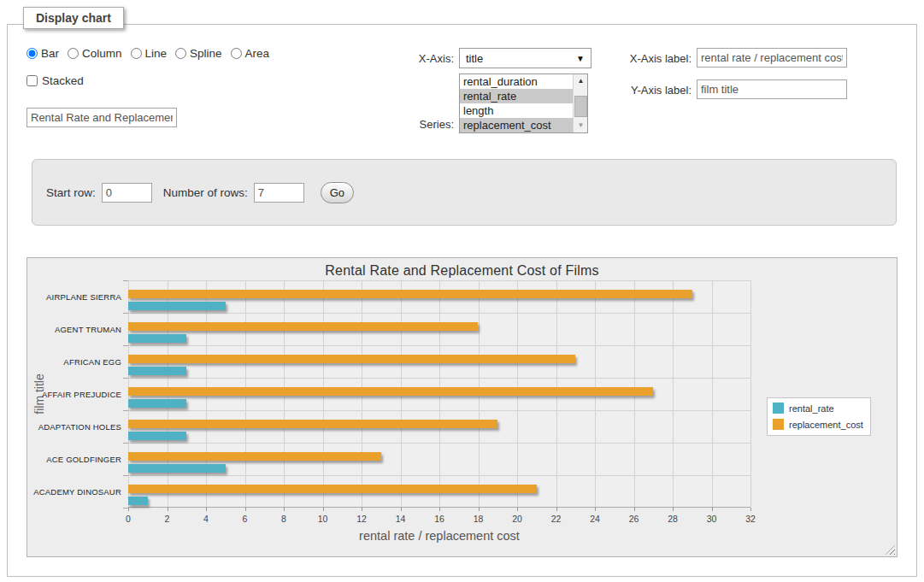 This screenshot has height=582, width=924. Describe the element at coordinates (516, 96) in the screenshot. I see `series-option-rental_rate: rental_rate` at that location.